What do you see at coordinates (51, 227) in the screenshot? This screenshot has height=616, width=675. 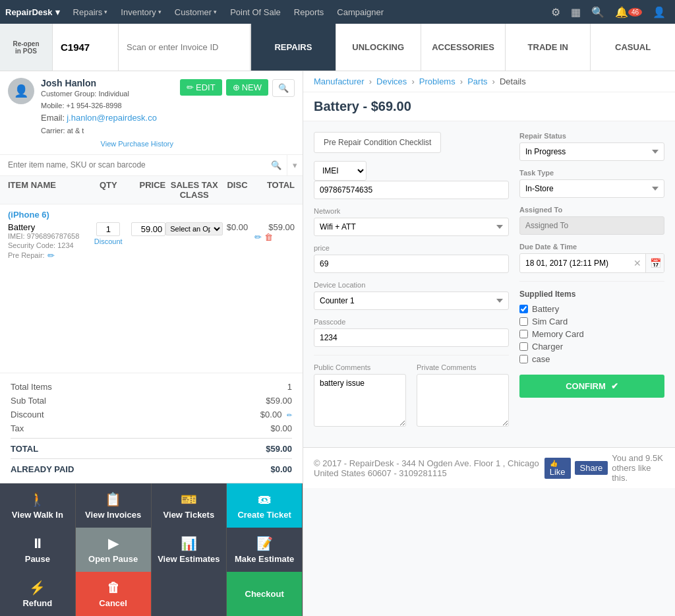 I see `item-name-label: Battery` at bounding box center [51, 227].